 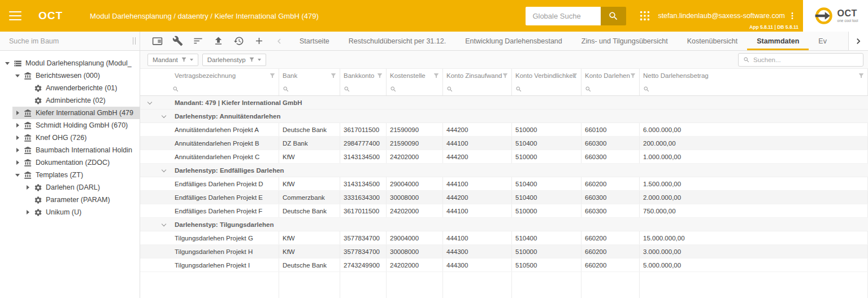 I want to click on tab-stammdaten: Stammdaten, so click(x=778, y=41).